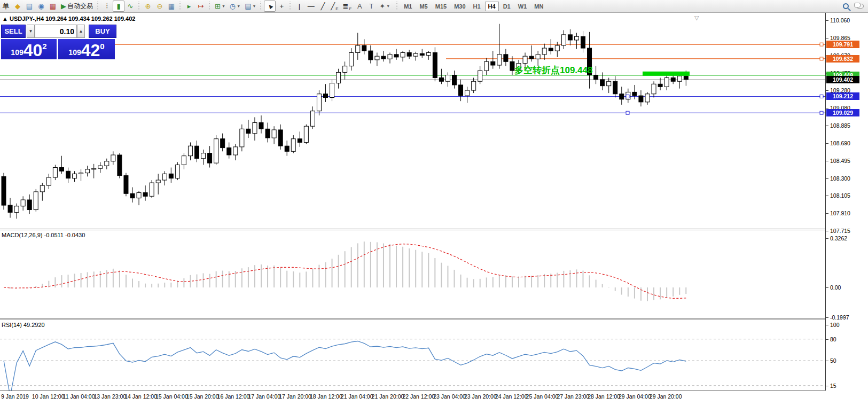  Describe the element at coordinates (77, 6) in the screenshot. I see `toolbar-autotrading: ▶自动交易` at that location.